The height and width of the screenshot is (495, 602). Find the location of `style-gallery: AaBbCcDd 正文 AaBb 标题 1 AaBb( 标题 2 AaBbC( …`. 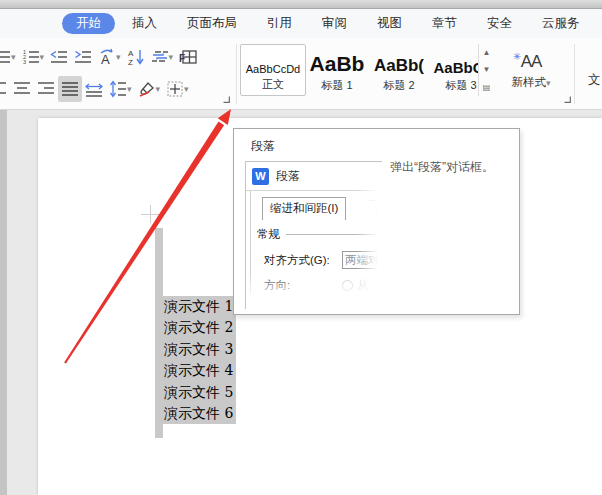

style-gallery: AaBbCcDd 正文 AaBb 标题 1 AaBb( 标题 2 AaBbC( … is located at coordinates (359, 71).